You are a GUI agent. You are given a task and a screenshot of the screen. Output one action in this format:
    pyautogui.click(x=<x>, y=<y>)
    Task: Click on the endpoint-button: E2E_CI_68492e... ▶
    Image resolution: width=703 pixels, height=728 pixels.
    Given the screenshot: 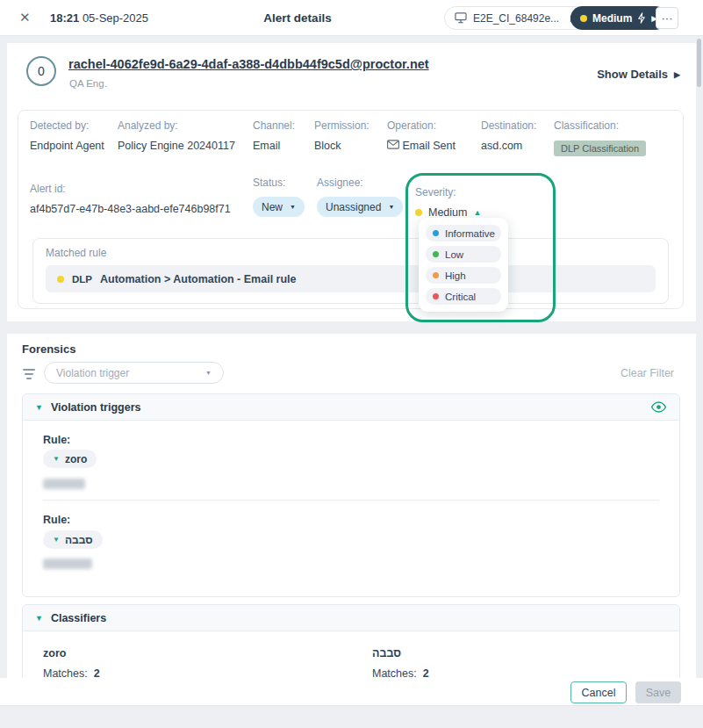 What is the action you would take?
    pyautogui.click(x=516, y=18)
    